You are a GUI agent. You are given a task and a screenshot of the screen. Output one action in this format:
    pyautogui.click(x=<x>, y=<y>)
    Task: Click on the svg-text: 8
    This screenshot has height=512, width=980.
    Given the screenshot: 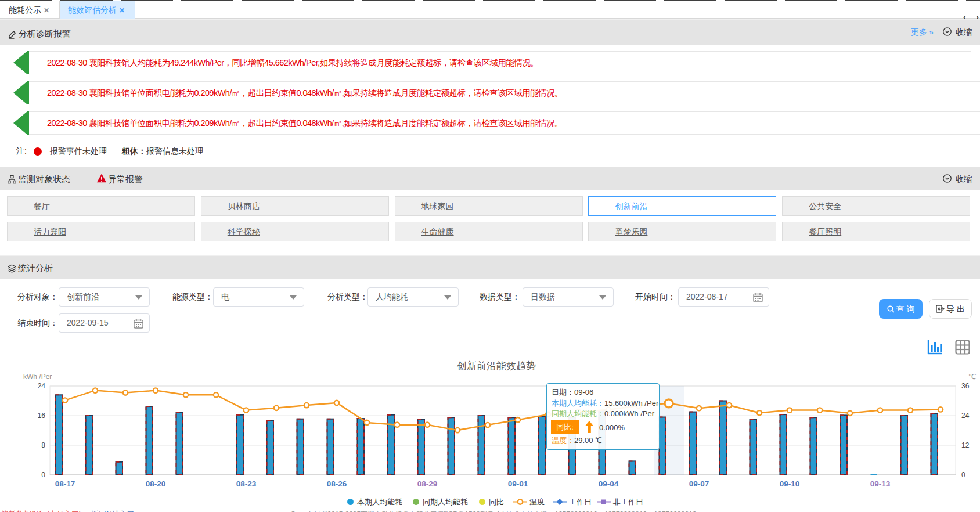 What is the action you would take?
    pyautogui.click(x=43, y=445)
    